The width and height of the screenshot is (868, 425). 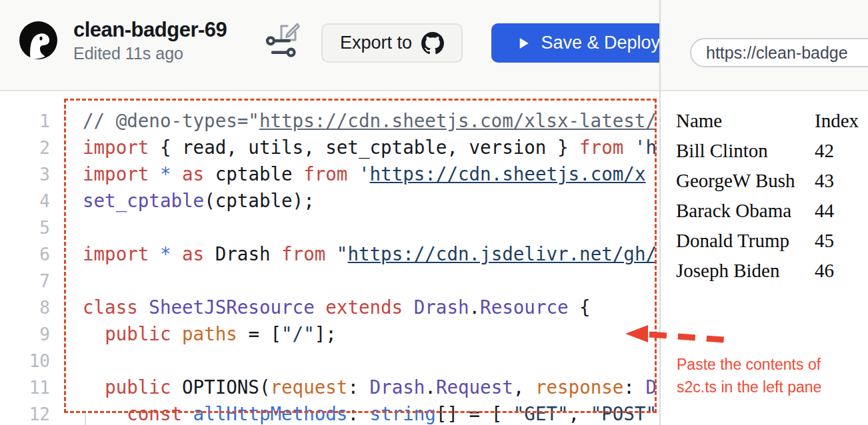 What do you see at coordinates (767, 196) in the screenshot?
I see `presidents-table: Name Index Bill Clinton42GeorgeW Bush43B…` at bounding box center [767, 196].